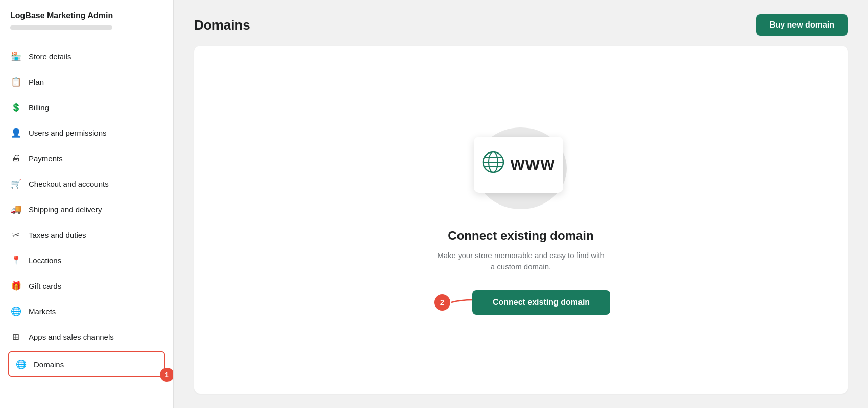 Image resolution: width=868 pixels, height=408 pixels. Describe the element at coordinates (442, 302) in the screenshot. I see `annotation-badge-2: 2` at that location.